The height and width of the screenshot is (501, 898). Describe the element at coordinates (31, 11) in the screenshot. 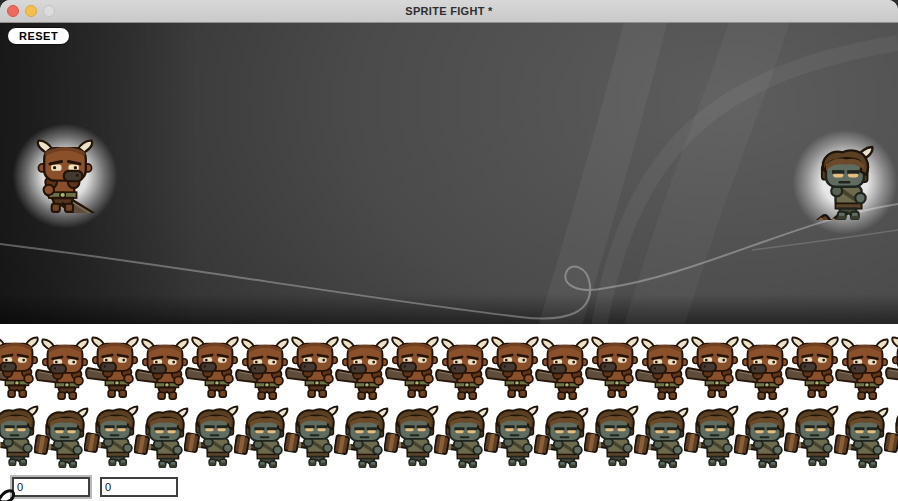

I see `traffic-lights` at that location.